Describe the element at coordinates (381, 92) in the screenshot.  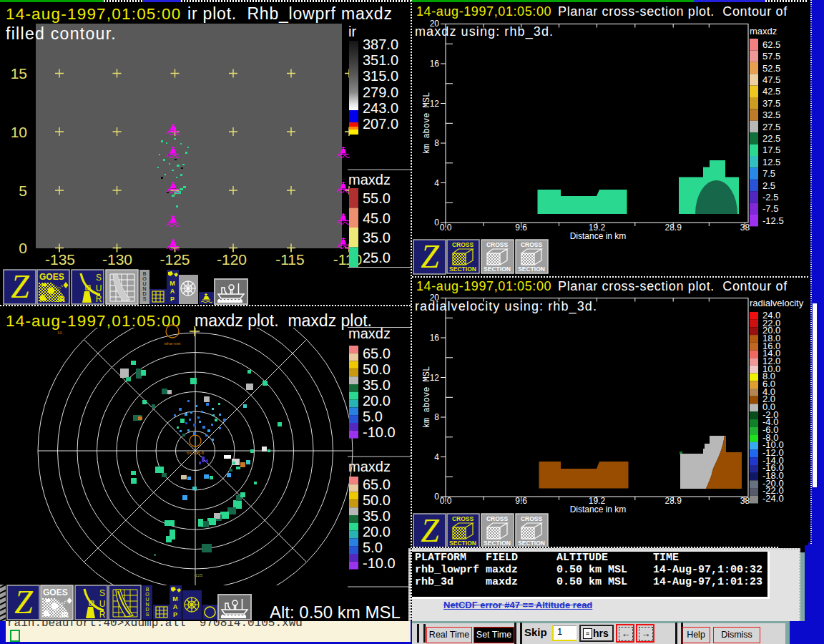
I see `svg-text: 279.0` at that location.